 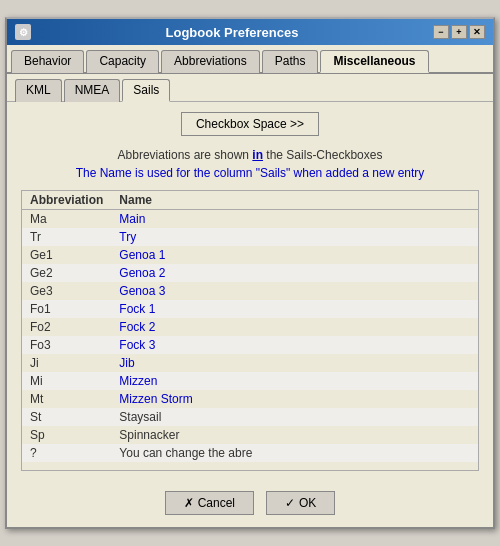 I want to click on maximize-button: +, so click(x=459, y=32).